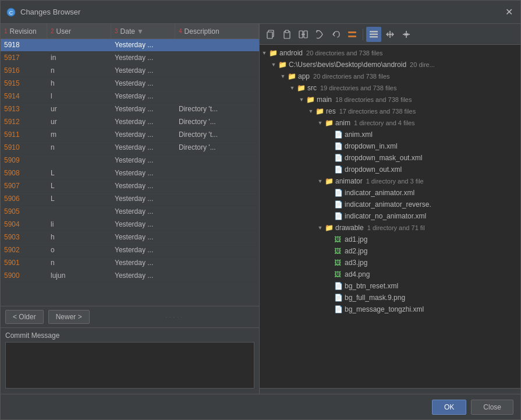 The image size is (521, 420). Describe the element at coordinates (390, 135) in the screenshot. I see `tree-file: 📄 anim.xml` at that location.